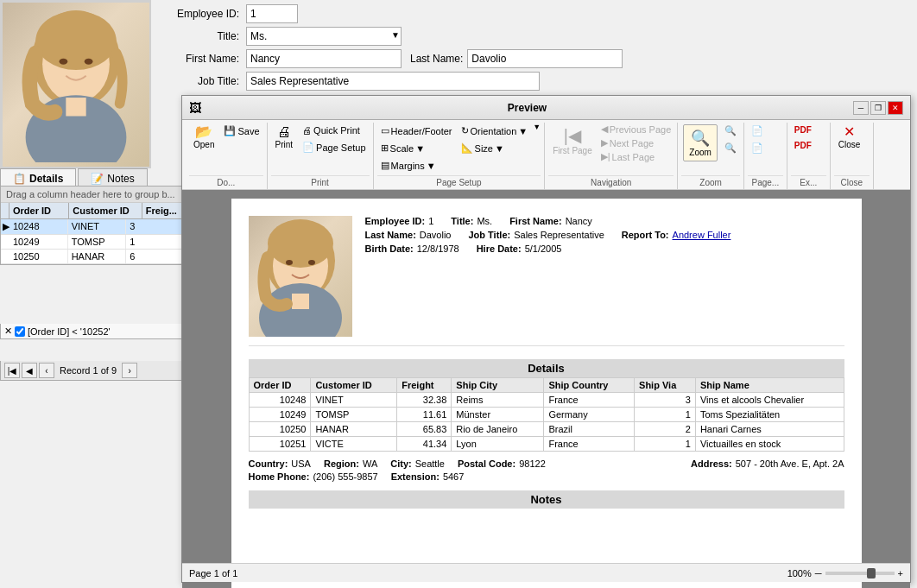  What do you see at coordinates (702, 235) in the screenshot?
I see `preview-reportto-value: Andrew Fuller` at bounding box center [702, 235].